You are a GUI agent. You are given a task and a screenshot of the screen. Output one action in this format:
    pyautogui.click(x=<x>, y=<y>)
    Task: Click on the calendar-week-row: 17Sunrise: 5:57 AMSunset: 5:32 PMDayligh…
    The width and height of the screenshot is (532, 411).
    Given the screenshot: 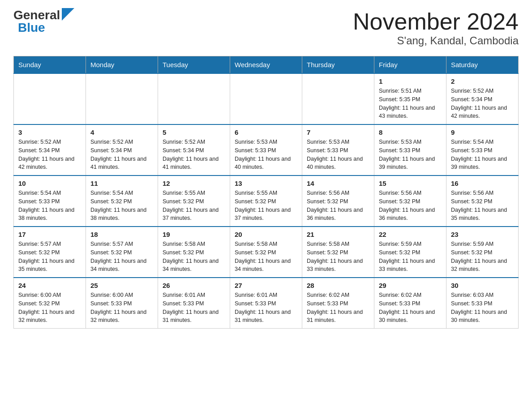 What is the action you would take?
    pyautogui.click(x=266, y=252)
    